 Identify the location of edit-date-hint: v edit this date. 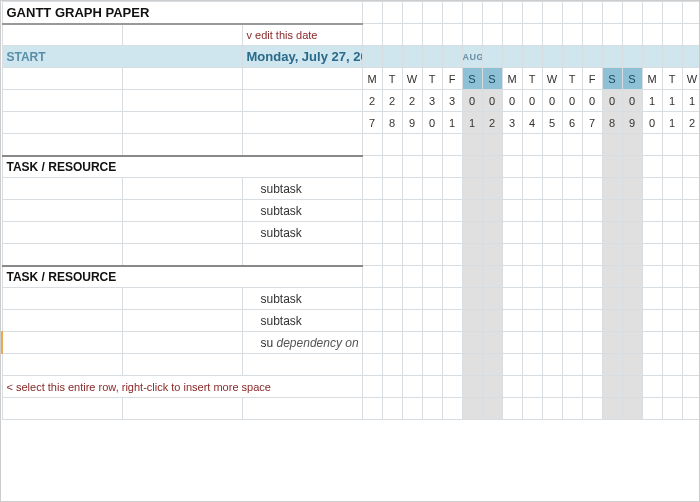
(302, 35).